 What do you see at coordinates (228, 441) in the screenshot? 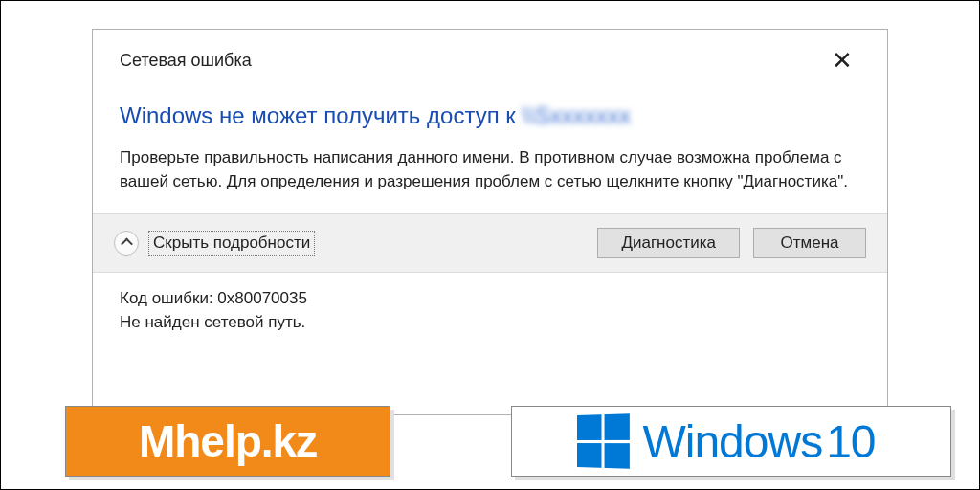
I see `mhelp-label: Mhelp.kz` at bounding box center [228, 441].